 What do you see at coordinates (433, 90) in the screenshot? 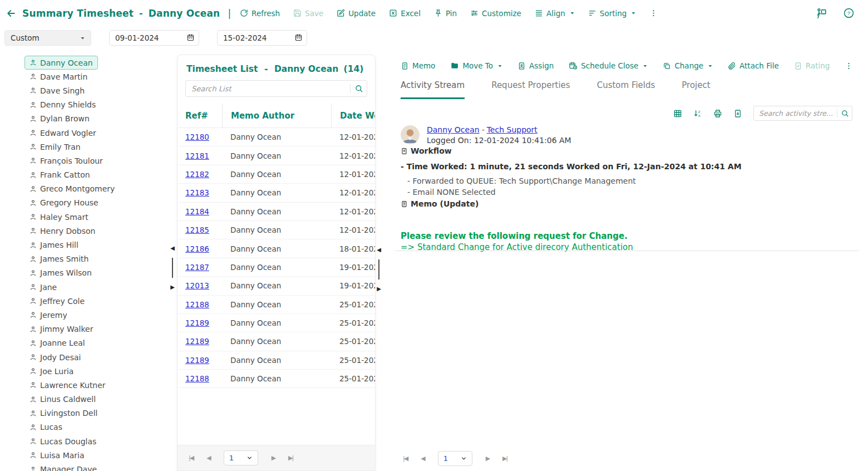
I see `tab: Activity Stream` at bounding box center [433, 90].